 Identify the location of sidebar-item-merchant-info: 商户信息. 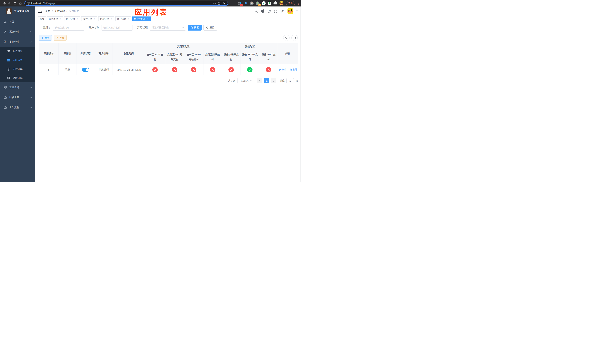
(18, 51).